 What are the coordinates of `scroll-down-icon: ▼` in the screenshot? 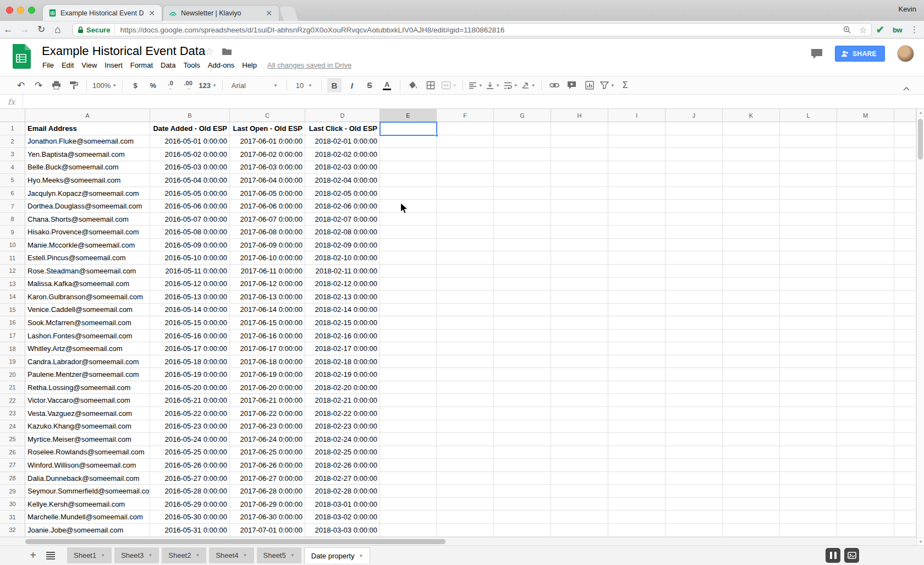 It's located at (921, 541).